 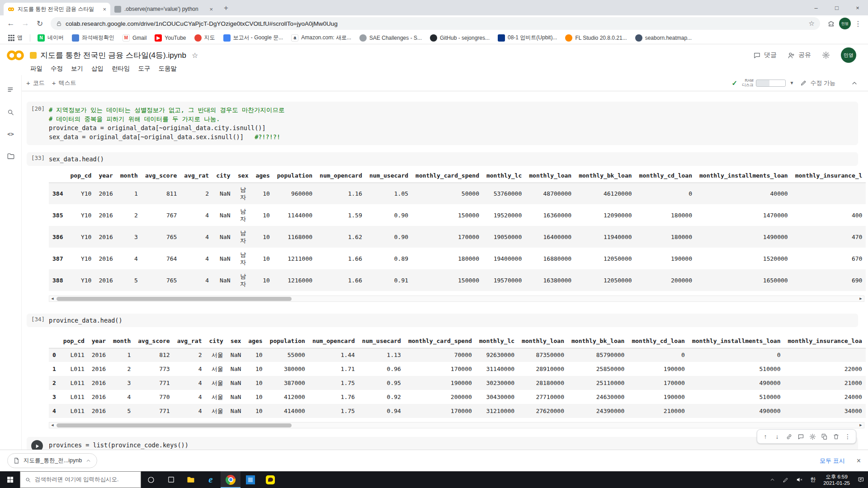 I want to click on cortana-icon, so click(x=151, y=480).